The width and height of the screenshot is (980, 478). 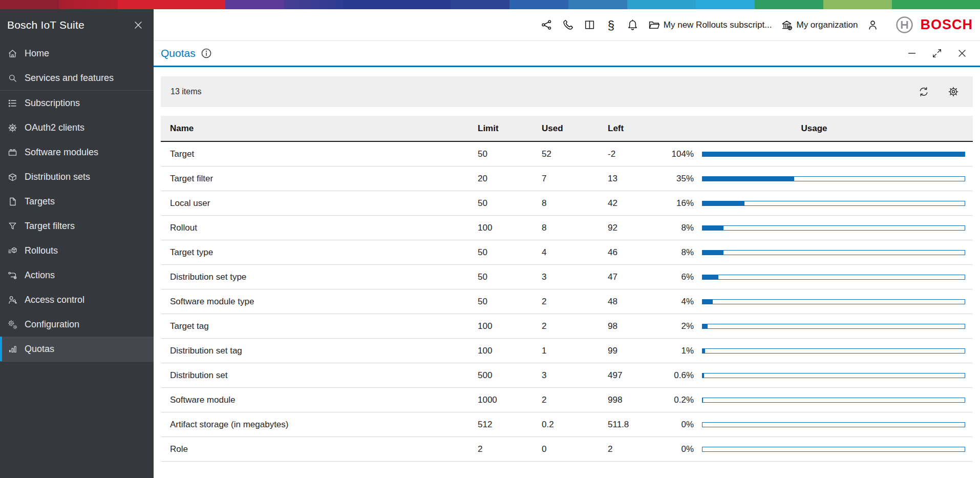 What do you see at coordinates (937, 53) in the screenshot?
I see `window-controls` at bounding box center [937, 53].